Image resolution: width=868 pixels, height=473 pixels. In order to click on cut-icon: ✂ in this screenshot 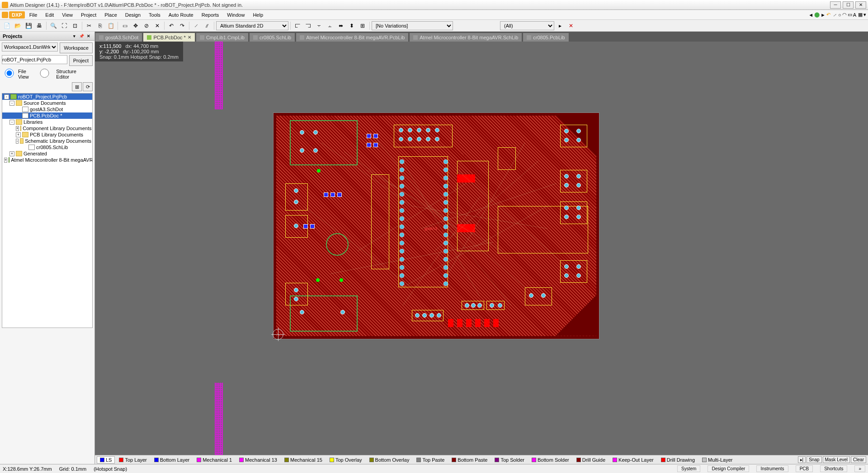, I will do `click(89, 26)`.